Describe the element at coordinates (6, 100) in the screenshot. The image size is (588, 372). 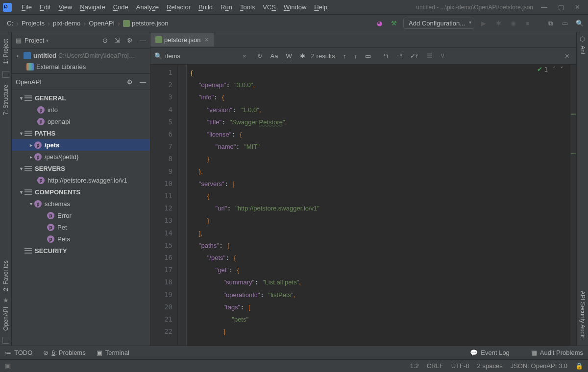
I see `structure-tool-tab: 7: Structure` at that location.